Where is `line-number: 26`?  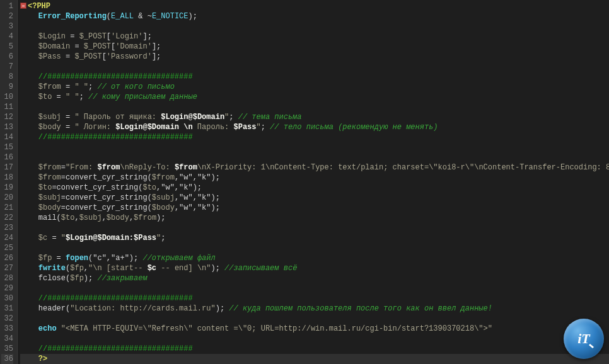 line-number: 26 is located at coordinates (8, 258).